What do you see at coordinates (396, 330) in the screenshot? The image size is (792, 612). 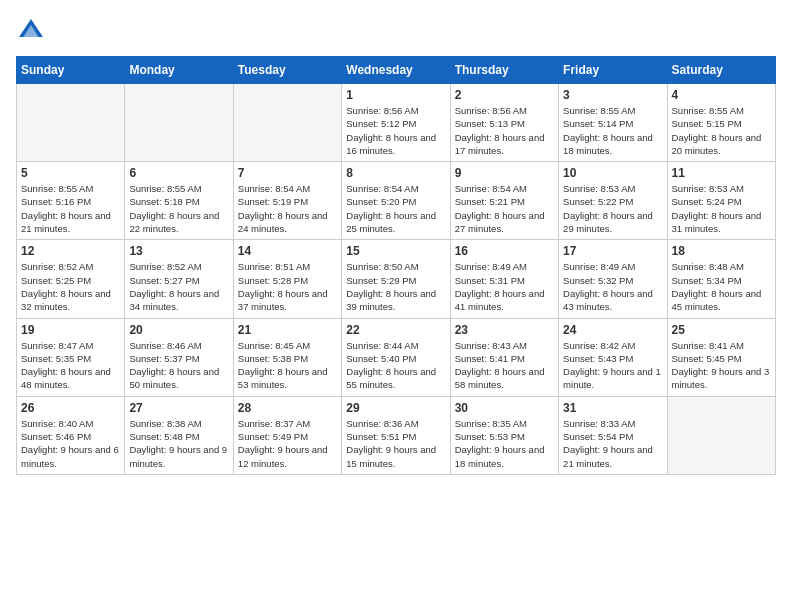 I see `day-number: 22` at bounding box center [396, 330].